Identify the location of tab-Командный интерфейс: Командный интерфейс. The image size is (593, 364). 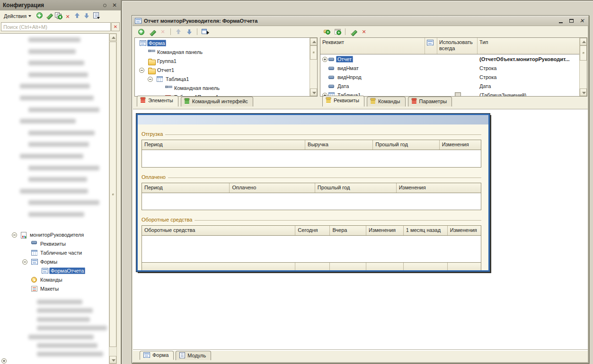
(217, 101).